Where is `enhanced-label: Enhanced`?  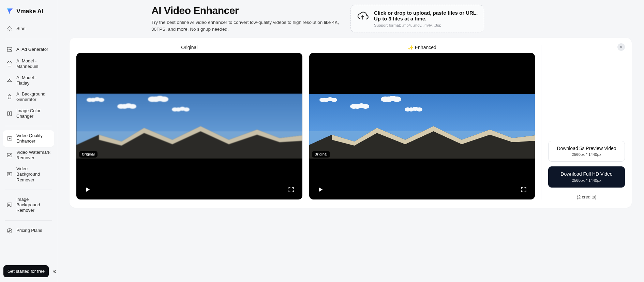 enhanced-label: Enhanced is located at coordinates (425, 47).